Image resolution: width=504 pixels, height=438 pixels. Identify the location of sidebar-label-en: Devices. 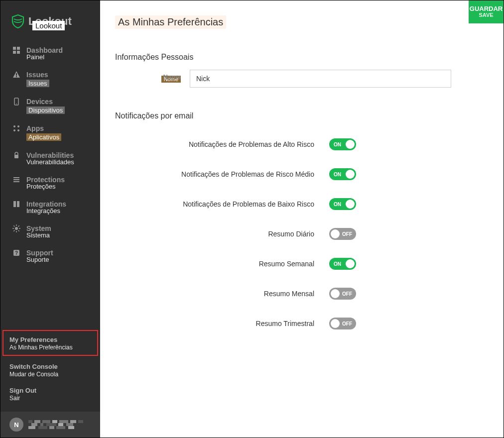
(40, 102).